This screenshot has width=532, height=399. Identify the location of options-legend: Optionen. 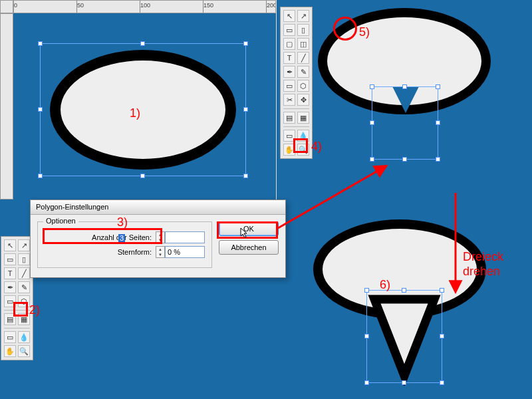
(61, 221).